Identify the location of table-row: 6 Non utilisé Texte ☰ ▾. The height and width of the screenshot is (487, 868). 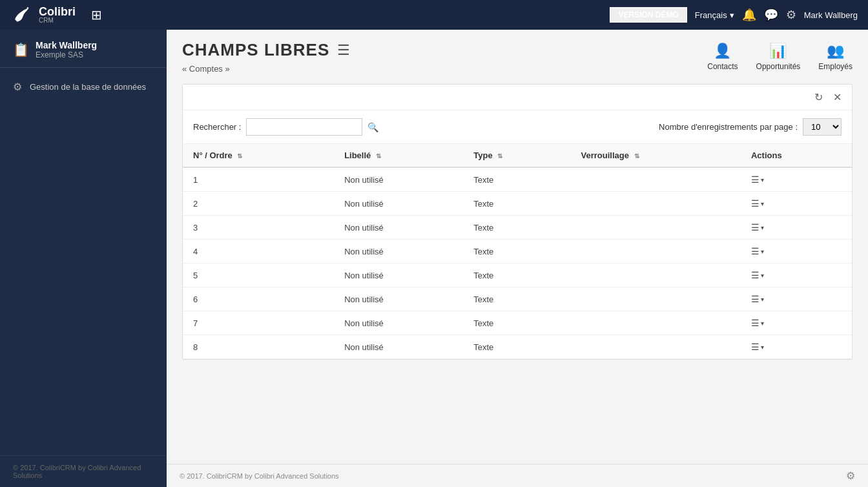
(517, 300).